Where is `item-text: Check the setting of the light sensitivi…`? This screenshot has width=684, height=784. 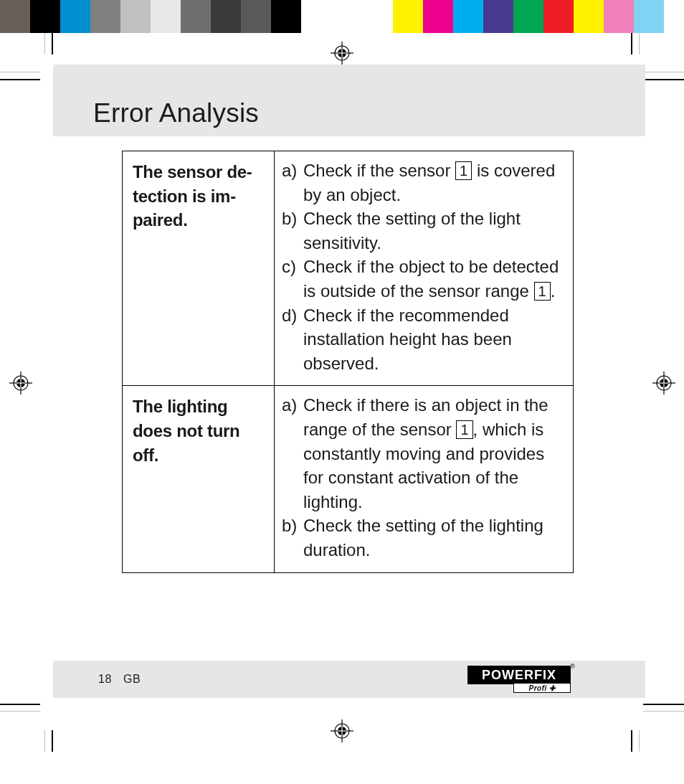 item-text: Check the setting of the light sensitivi… is located at coordinates (412, 231).